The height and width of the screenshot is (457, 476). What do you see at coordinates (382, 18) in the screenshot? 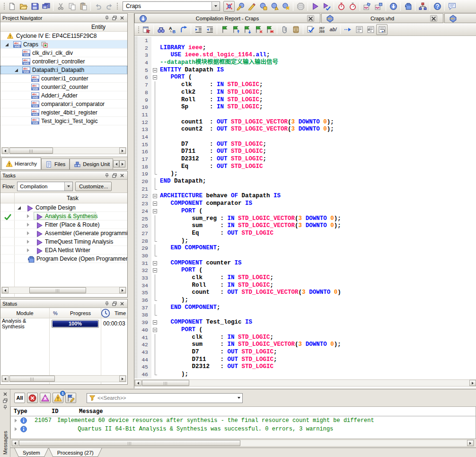
I see `document-tab-craps-vhd: abcCraps.vhd` at bounding box center [382, 18].